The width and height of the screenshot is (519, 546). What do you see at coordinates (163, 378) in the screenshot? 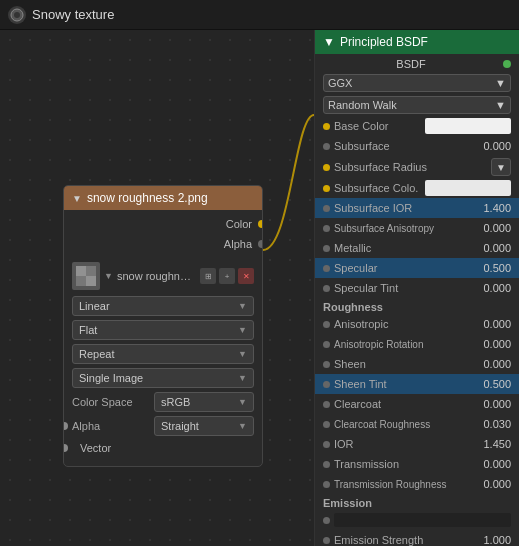
I see `node-source-row: Single Image ▼` at bounding box center [163, 378].